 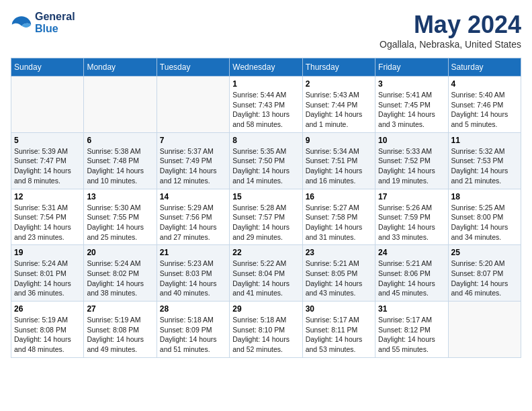 What do you see at coordinates (266, 330) in the screenshot?
I see `calendar-cell: 29Sunrise: 5:18 AMSunset: 8:10 PMDayligh…` at bounding box center [266, 330].